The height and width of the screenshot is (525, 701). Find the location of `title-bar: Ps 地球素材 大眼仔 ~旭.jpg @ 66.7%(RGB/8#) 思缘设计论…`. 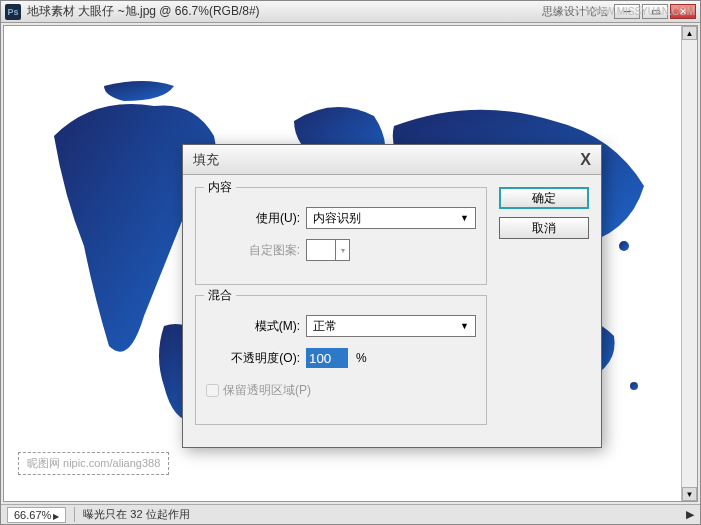

title-bar: Ps 地球素材 大眼仔 ~旭.jpg @ 66.7%(RGB/8#) 思缘设计论… is located at coordinates (350, 12).